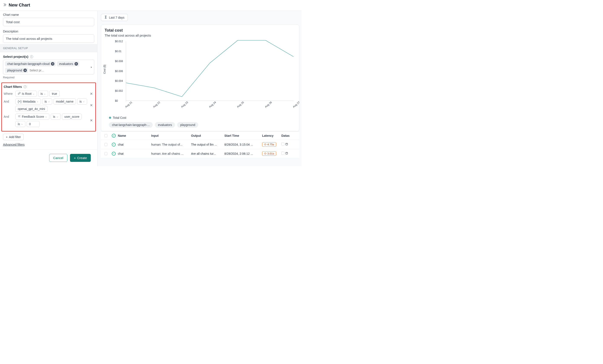  What do you see at coordinates (271, 136) in the screenshot?
I see `col-latency: Latency` at bounding box center [271, 136].